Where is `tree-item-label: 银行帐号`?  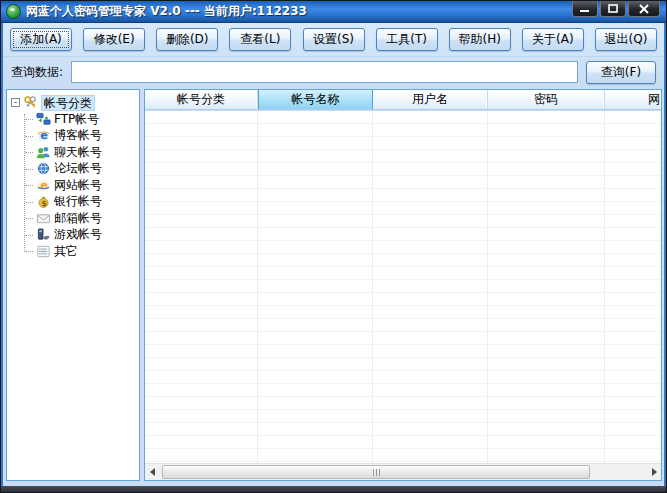 tree-item-label: 银行帐号 is located at coordinates (78, 202).